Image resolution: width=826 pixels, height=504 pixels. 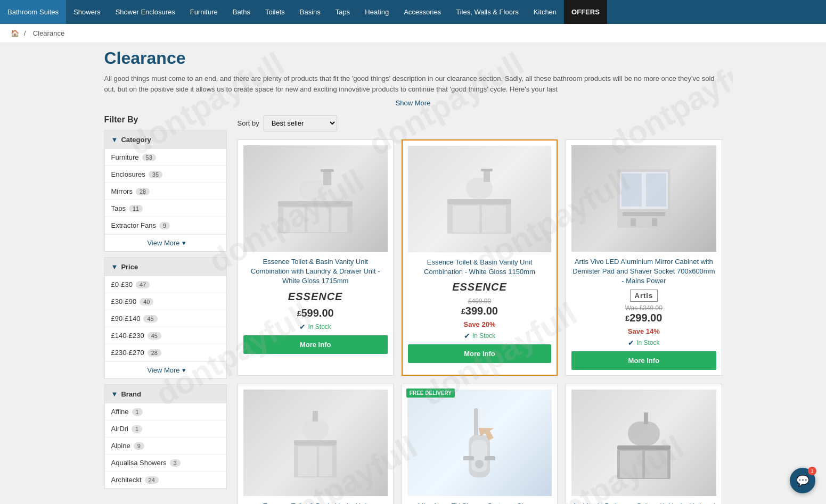 I want to click on brand-item-architeckt: Architeckt 24, so click(x=166, y=480).